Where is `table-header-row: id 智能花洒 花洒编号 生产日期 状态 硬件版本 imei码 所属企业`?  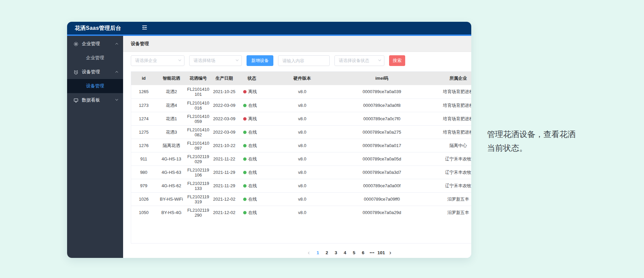 table-header-row: id 智能花洒 花洒编号 生产日期 状态 硬件版本 imei码 所属企业 is located at coordinates (301, 78).